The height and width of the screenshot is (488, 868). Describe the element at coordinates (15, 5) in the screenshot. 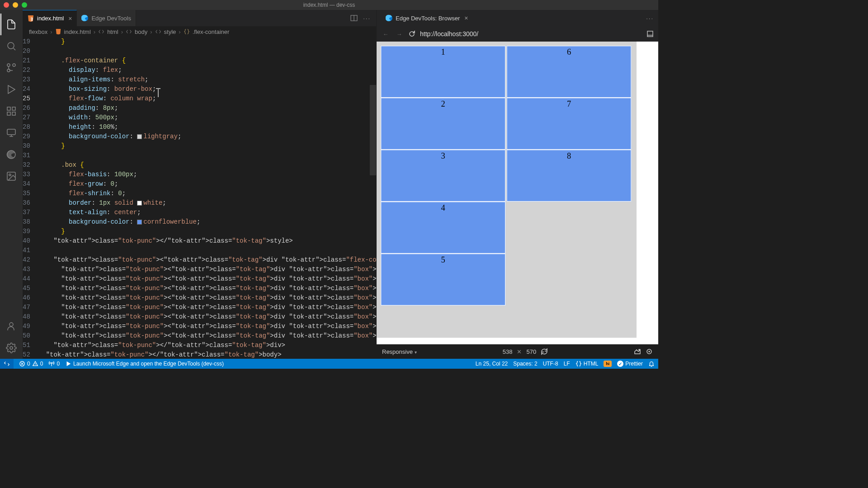

I see `window-controls` at that location.